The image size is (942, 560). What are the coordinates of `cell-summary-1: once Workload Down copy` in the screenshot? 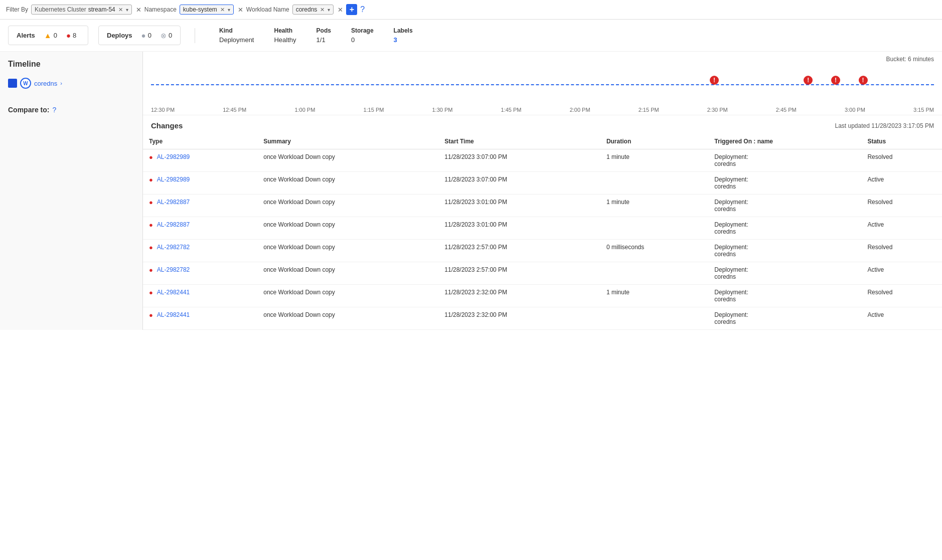 It's located at (348, 183).